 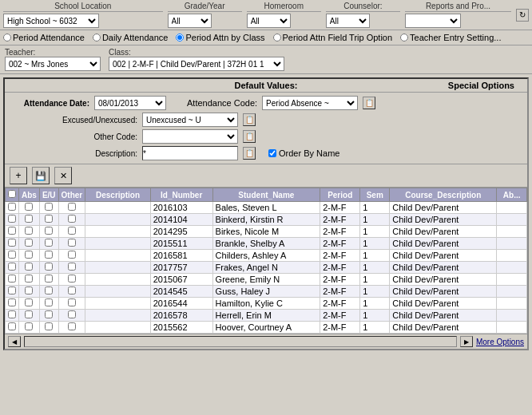 I want to click on att-code-copy-icon: 📋, so click(x=369, y=103).